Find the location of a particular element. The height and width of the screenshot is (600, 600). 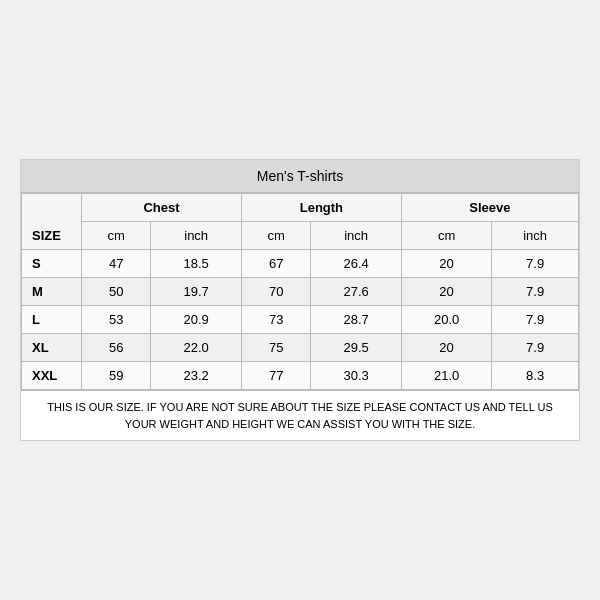

chest-cm-cell: 50 is located at coordinates (116, 292).